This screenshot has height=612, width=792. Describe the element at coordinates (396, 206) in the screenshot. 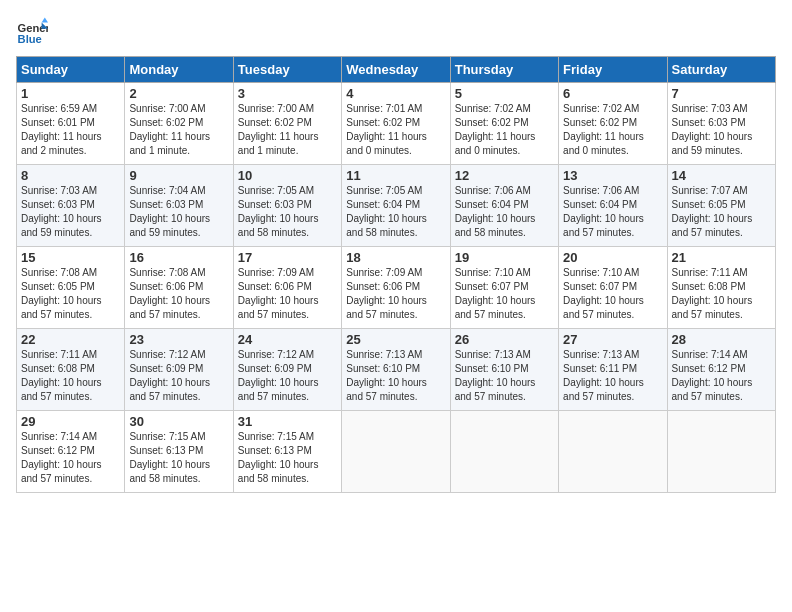

I see `calendar-cell: 11 Sunrise: 7:05 AM Sunset: 6:04 PM Dayl…` at that location.